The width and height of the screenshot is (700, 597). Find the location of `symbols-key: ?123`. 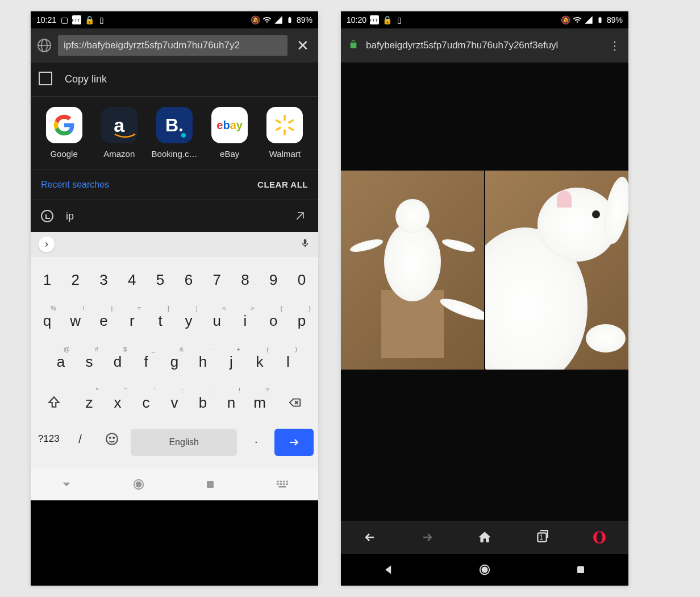

symbols-key: ?123 is located at coordinates (49, 439).